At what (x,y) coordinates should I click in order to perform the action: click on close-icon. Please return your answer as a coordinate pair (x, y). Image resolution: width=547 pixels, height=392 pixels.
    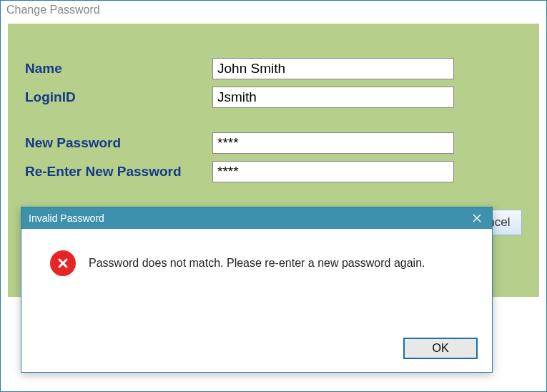
    Looking at the image, I should click on (477, 218).